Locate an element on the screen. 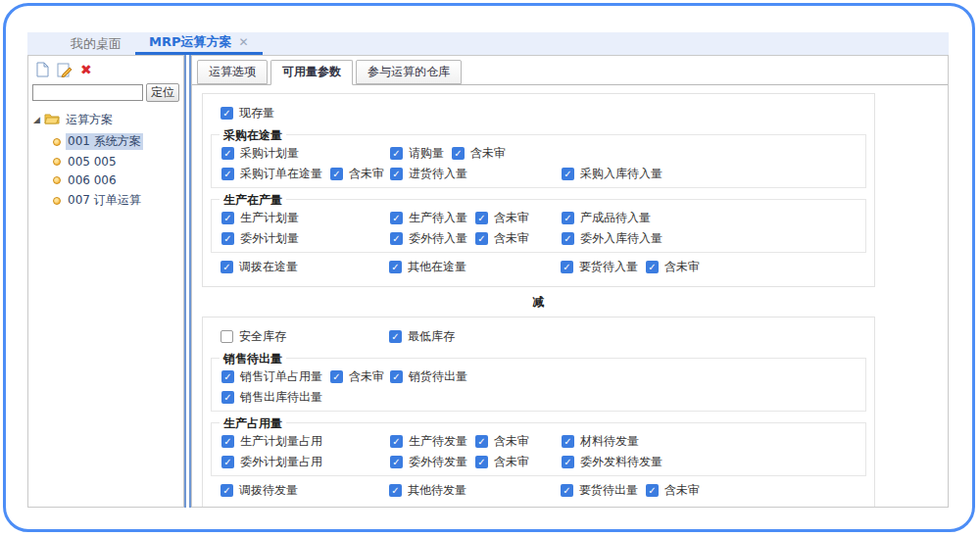 Image resolution: width=980 pixels, height=537 pixels. checkbox-item: ✓要货待出量 is located at coordinates (600, 490).